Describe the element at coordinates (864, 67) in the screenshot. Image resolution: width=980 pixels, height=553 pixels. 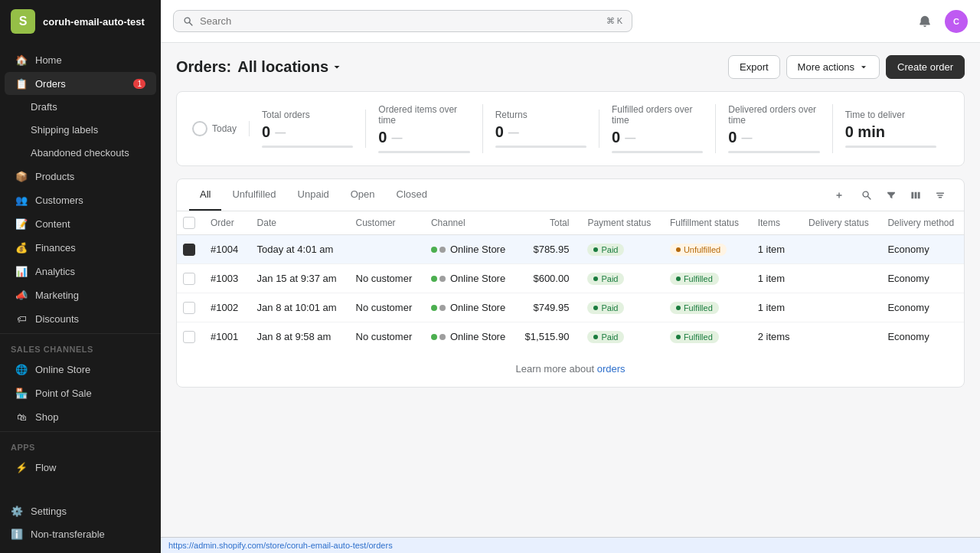
I see `chevron-down-icon-actions` at that location.